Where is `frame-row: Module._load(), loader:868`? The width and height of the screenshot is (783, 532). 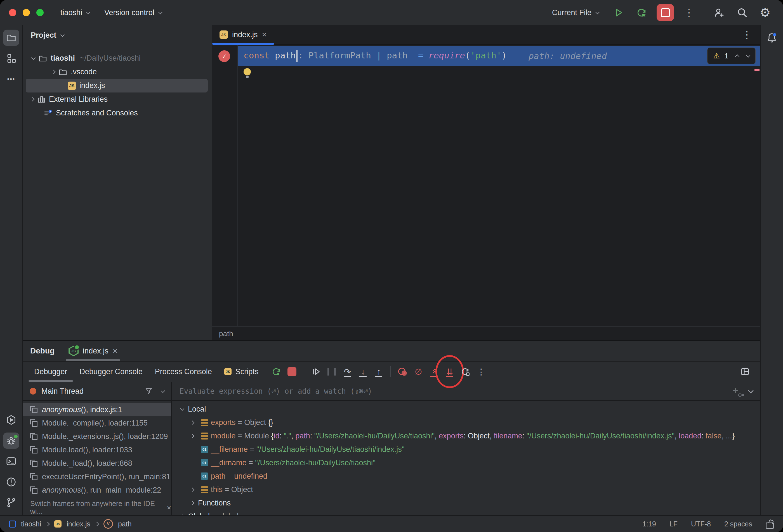
frame-row: Module._load(), loader:868 is located at coordinates (97, 463).